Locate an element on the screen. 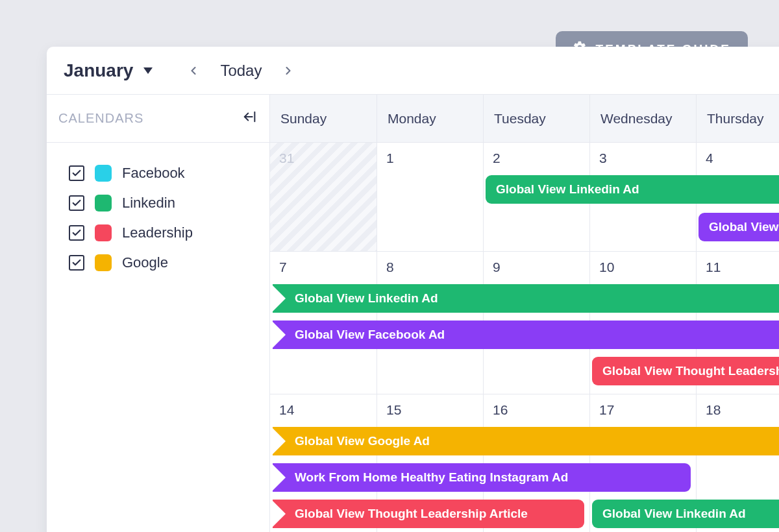 This screenshot has width=779, height=532. week-row: 311234 Global View Linkedin AdGlobal Vie… is located at coordinates (525, 197).